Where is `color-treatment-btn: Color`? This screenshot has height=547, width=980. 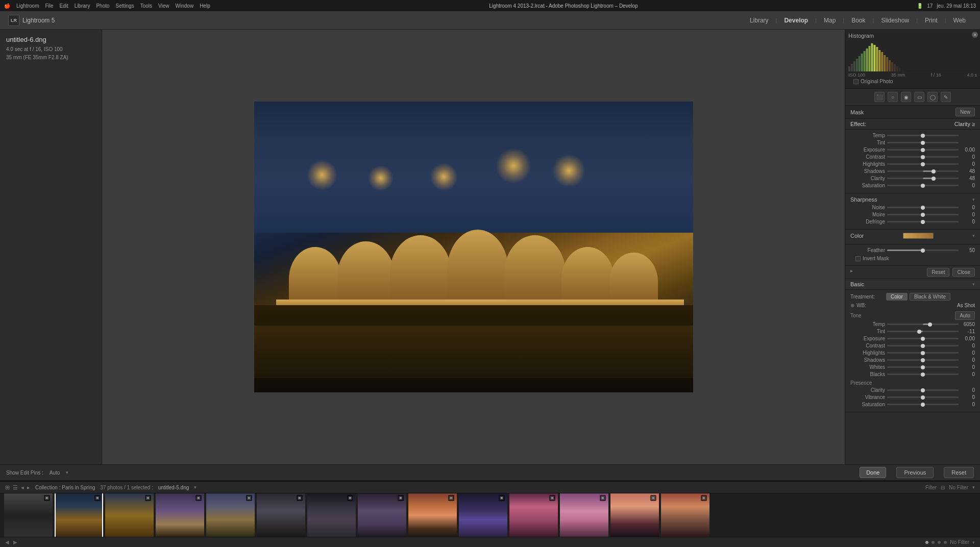
color-treatment-btn: Color is located at coordinates (897, 297).